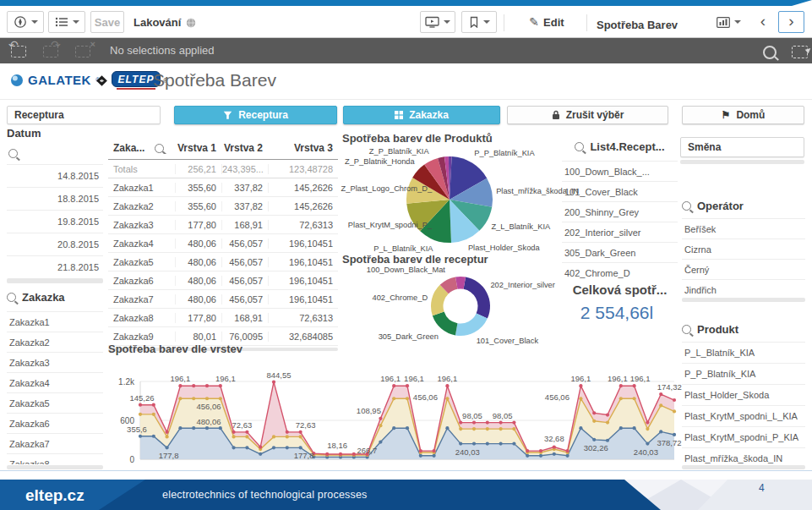 The width and height of the screenshot is (812, 510). Describe the element at coordinates (302, 225) in the screenshot. I see `table-cell: 72,6313` at that location.